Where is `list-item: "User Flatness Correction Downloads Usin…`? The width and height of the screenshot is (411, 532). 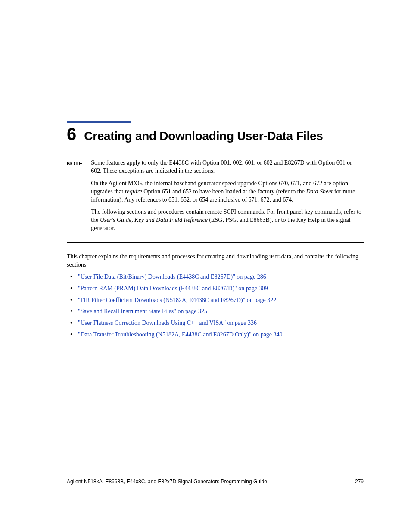 list-item: "User Flatness Correction Downloads Usin… is located at coordinates (215, 323).